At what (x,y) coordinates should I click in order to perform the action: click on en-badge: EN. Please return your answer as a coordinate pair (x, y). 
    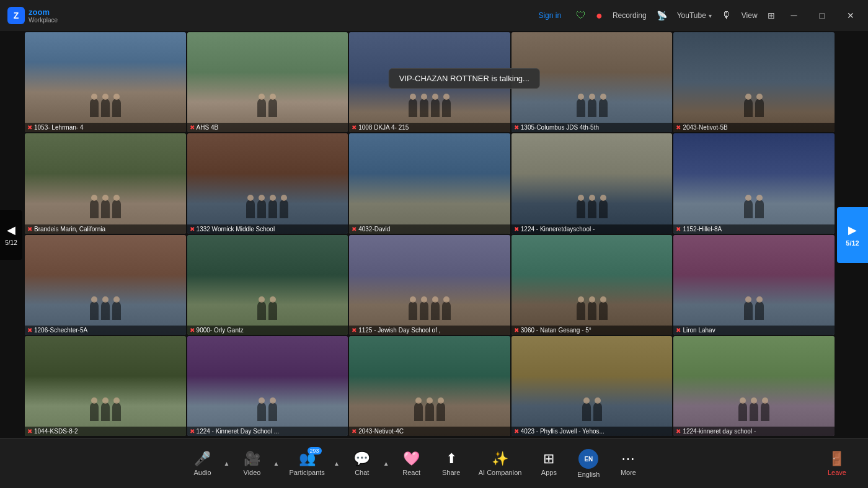
    Looking at the image, I should click on (588, 459).